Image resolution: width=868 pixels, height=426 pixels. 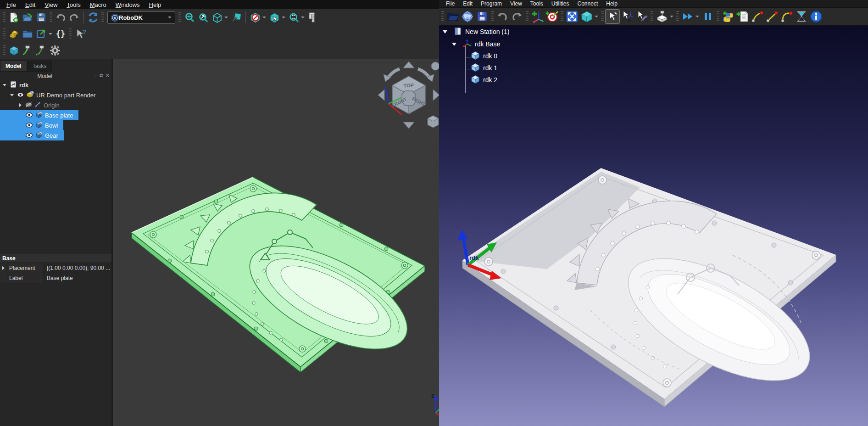 I want to click on tree-item-new-station: New Station (1), so click(x=476, y=32).